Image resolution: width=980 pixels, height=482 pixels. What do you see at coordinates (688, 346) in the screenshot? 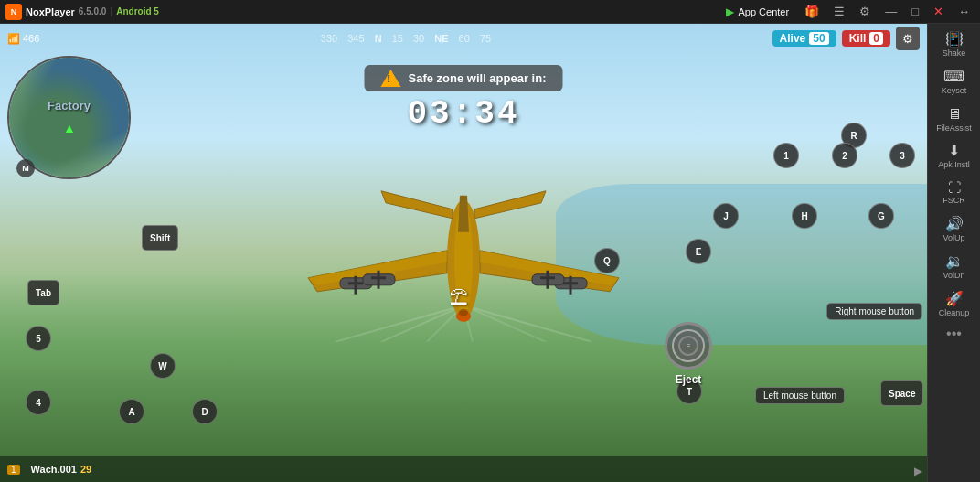
I see `eject-button-inner: F` at bounding box center [688, 346].